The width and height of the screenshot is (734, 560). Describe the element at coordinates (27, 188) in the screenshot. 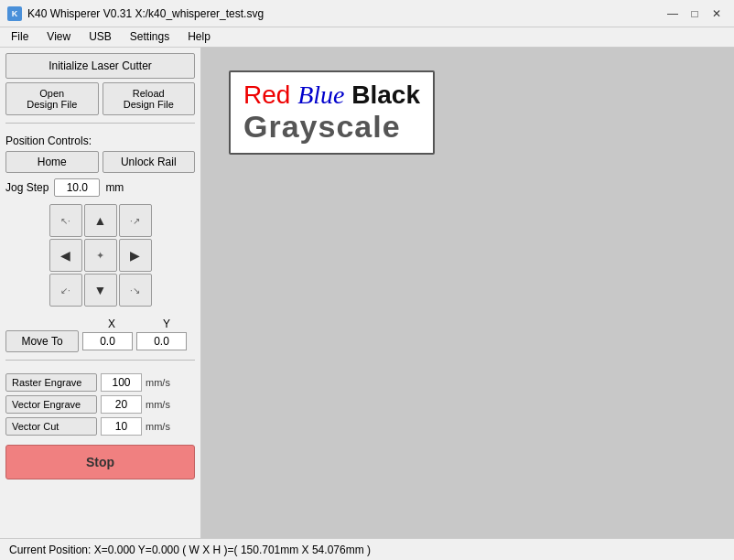

I see `jog-step-label: Jog Step` at that location.